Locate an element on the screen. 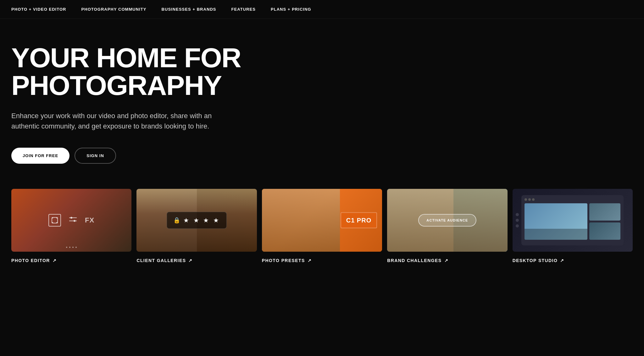  signin-button: SIGN IN is located at coordinates (95, 156).